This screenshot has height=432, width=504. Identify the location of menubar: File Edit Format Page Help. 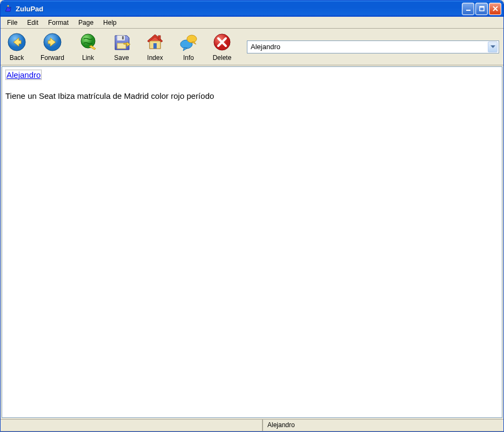
(252, 23).